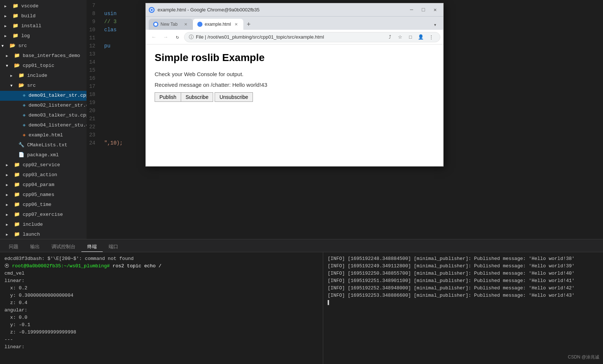 This screenshot has height=364, width=603. Describe the element at coordinates (302, 246) in the screenshot. I see `panel-tabs: 问题 输出 调试控制台 终端 端口` at that location.